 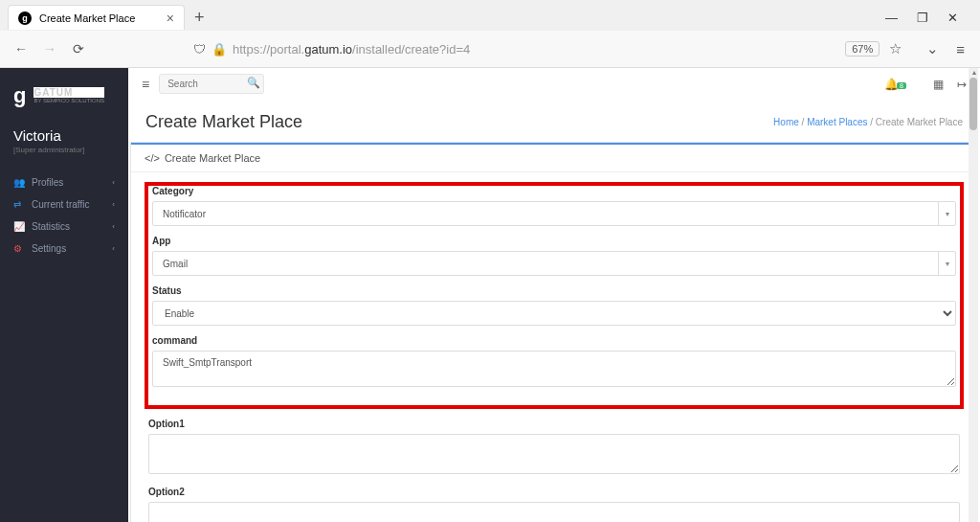 I want to click on forward-button: →, so click(x=50, y=49).